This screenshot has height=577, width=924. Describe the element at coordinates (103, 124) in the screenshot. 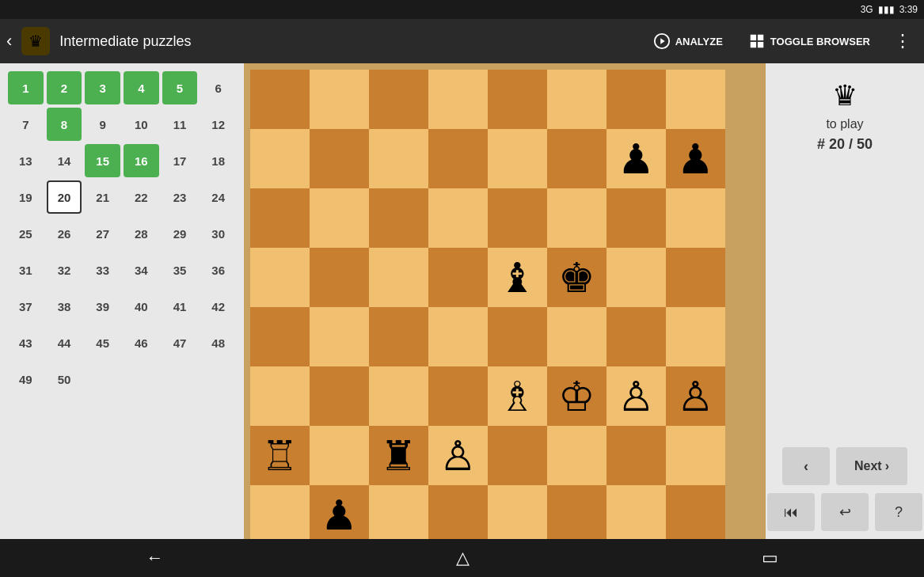

I see `puzzle-cell-9: 9` at that location.